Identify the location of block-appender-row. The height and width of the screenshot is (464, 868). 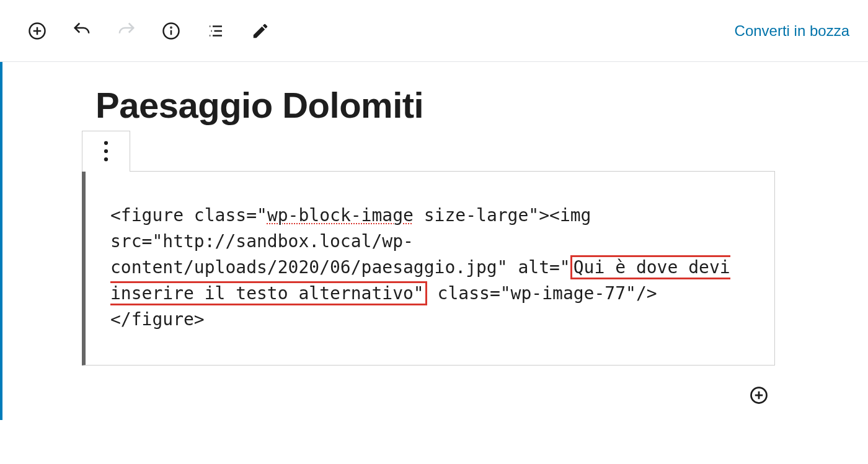
(435, 395).